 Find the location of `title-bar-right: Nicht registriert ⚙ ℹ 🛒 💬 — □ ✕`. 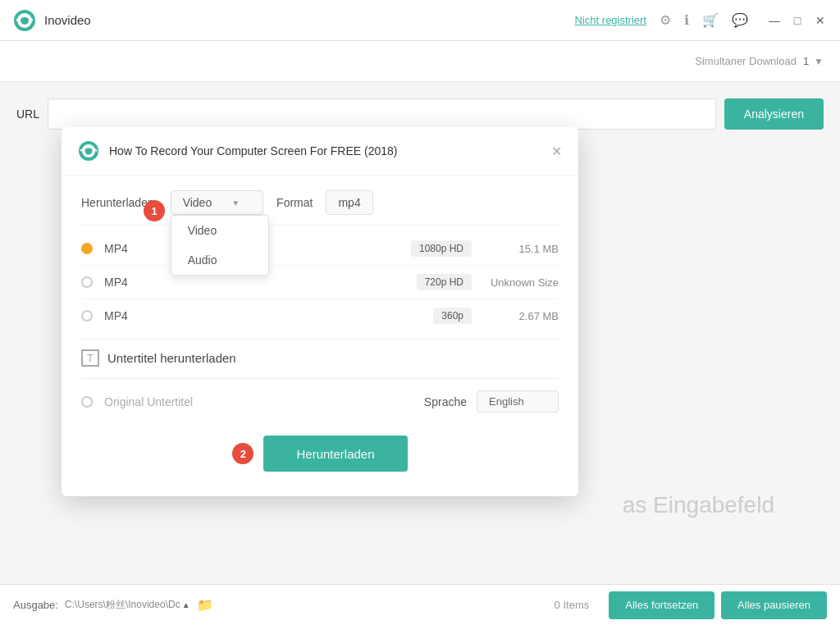

title-bar-right: Nicht registriert ⚙ ℹ 🛒 💬 — □ ✕ is located at coordinates (701, 20).